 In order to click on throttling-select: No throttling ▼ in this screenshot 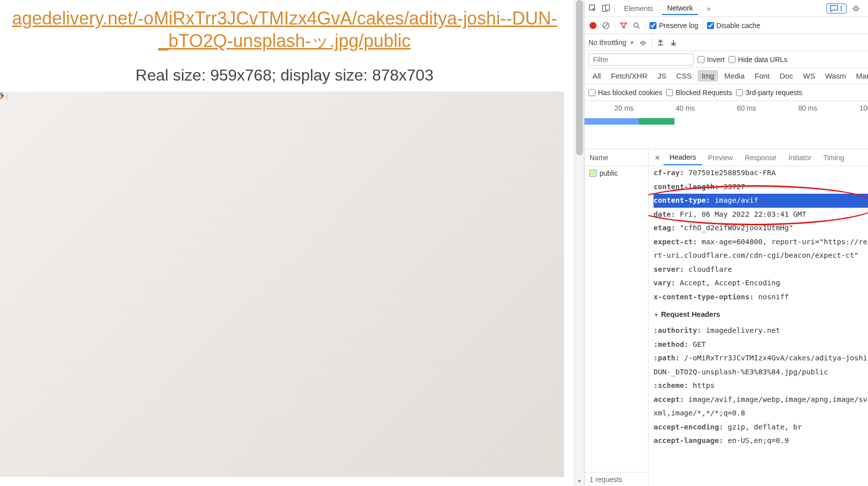, I will do `click(612, 43)`.